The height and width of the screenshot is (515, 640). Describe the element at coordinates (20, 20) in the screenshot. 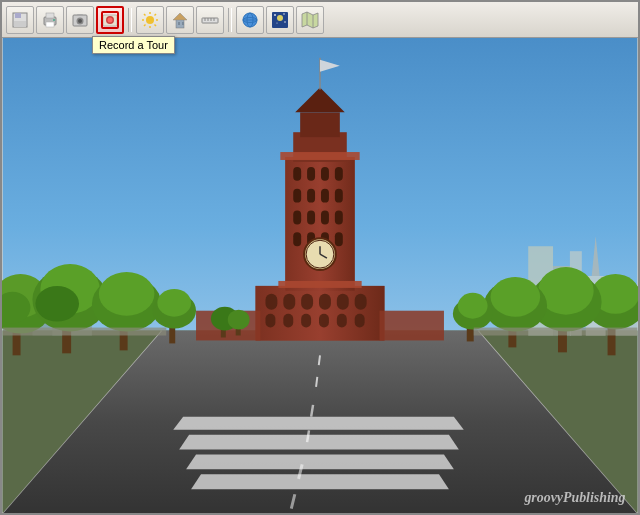

I see `toolbar-btn-save` at that location.